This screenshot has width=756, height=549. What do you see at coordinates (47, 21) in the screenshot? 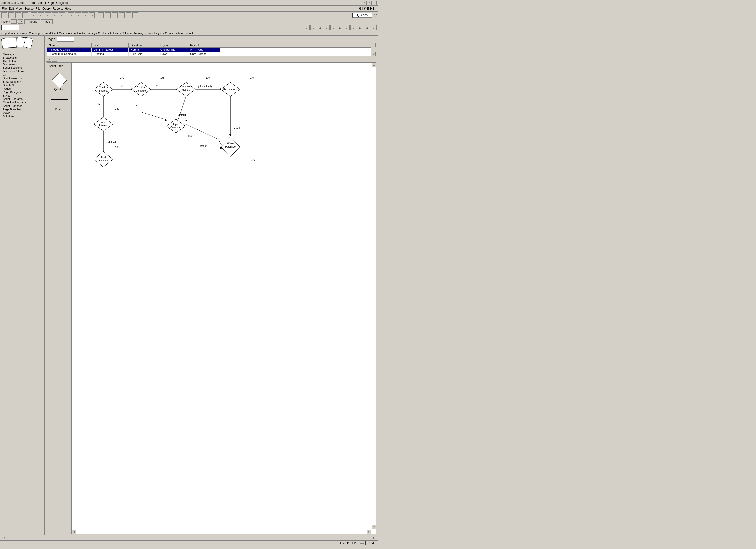
I see `tab-page: Page` at bounding box center [47, 21].